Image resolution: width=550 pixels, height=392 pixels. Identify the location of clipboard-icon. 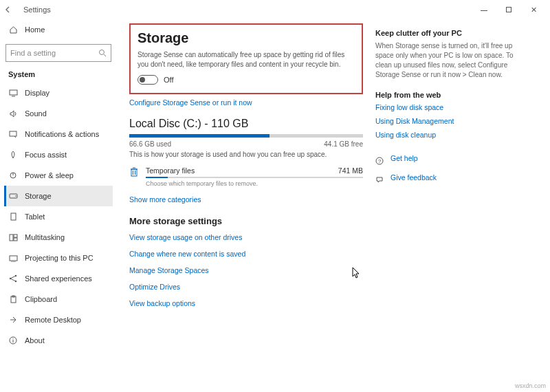
(13, 299).